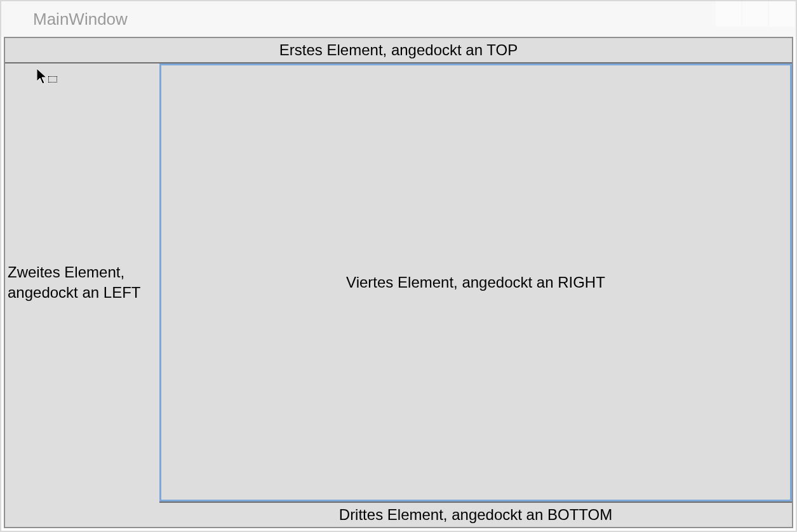 This screenshot has height=532, width=797. I want to click on maximize-button, so click(755, 14).